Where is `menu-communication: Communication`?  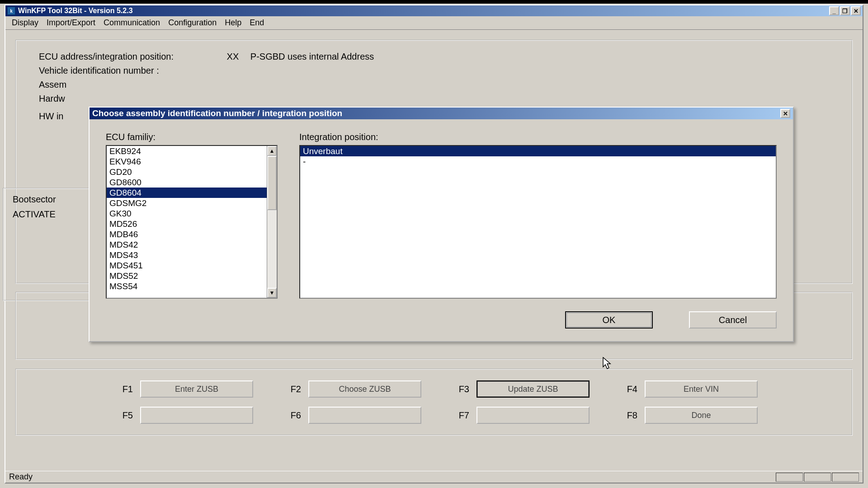
menu-communication: Communication is located at coordinates (132, 23).